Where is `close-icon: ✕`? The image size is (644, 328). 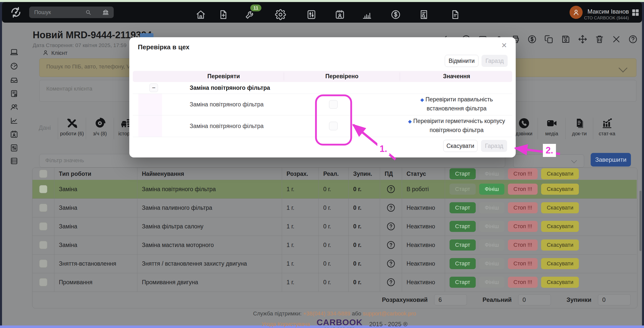
close-icon: ✕ is located at coordinates (504, 45).